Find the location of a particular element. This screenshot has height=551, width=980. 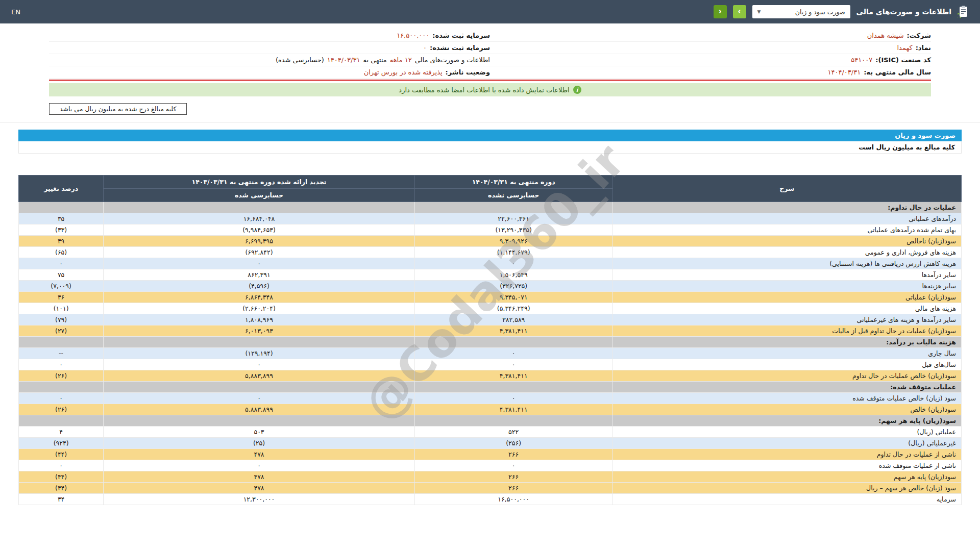

row-value: ۱۶,۵۰۰,۰۰۰ is located at coordinates (513, 499).